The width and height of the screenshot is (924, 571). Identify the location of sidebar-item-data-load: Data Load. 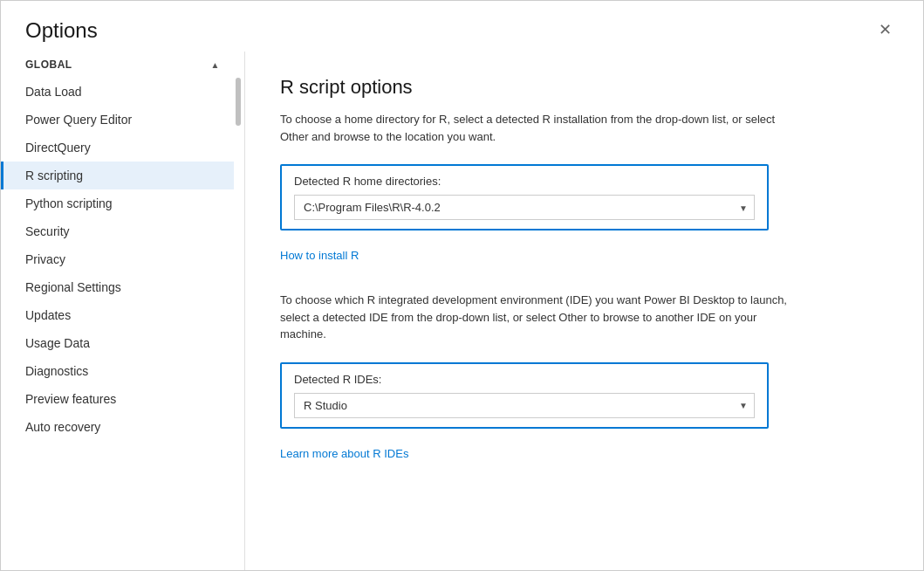
(117, 92).